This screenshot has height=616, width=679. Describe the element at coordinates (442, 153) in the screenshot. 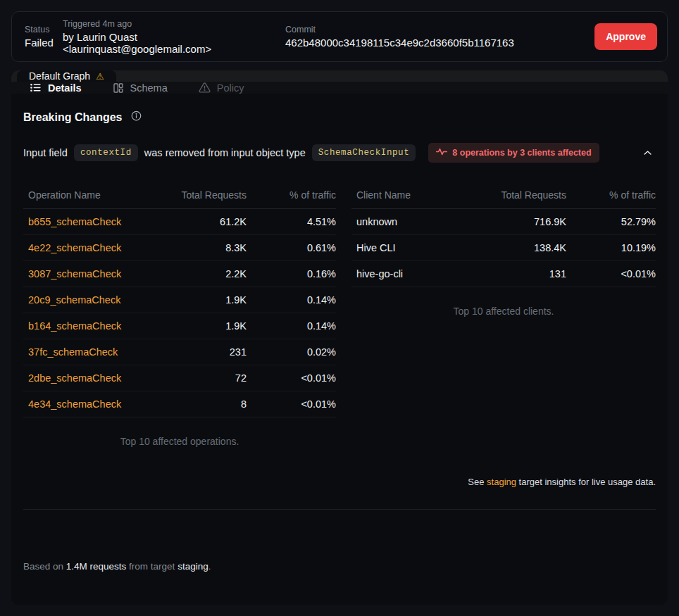

I see `pulse-icon` at that location.